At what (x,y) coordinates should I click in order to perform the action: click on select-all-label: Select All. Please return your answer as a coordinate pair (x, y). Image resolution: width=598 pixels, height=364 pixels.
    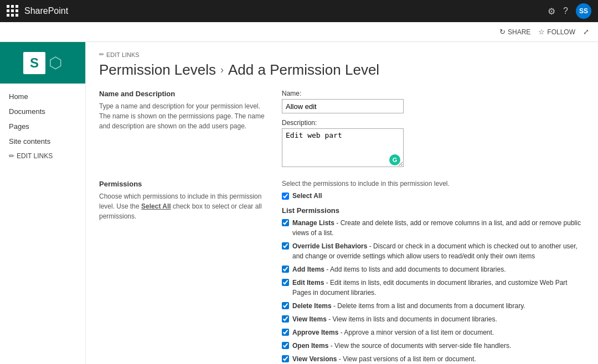
    Looking at the image, I should click on (307, 196).